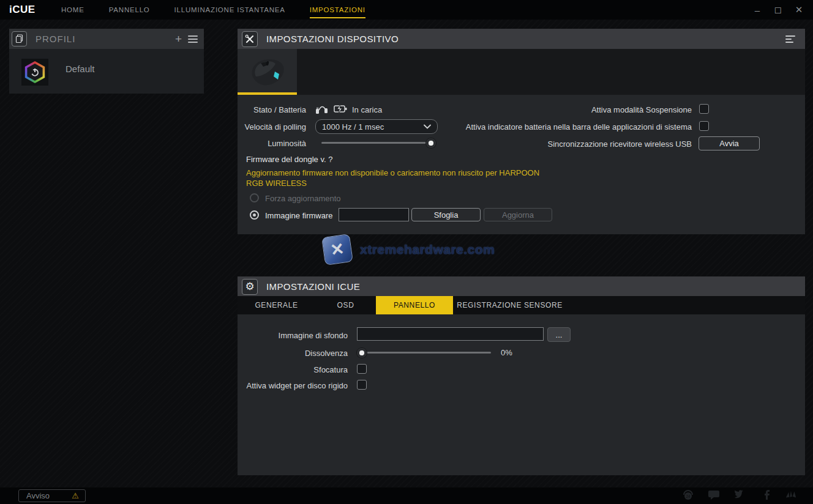 The image size is (813, 504). What do you see at coordinates (130, 10) in the screenshot?
I see `nav-pannello: PANNELLO` at bounding box center [130, 10].